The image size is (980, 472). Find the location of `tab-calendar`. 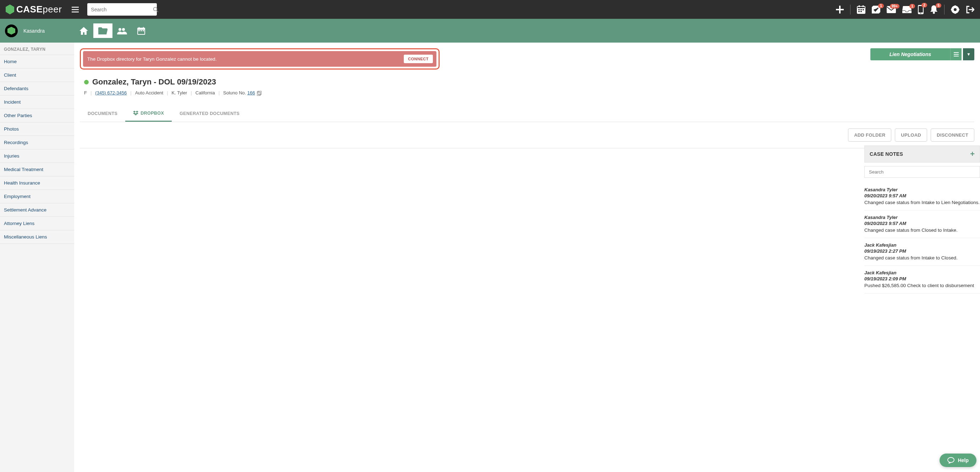

tab-calendar is located at coordinates (141, 31).